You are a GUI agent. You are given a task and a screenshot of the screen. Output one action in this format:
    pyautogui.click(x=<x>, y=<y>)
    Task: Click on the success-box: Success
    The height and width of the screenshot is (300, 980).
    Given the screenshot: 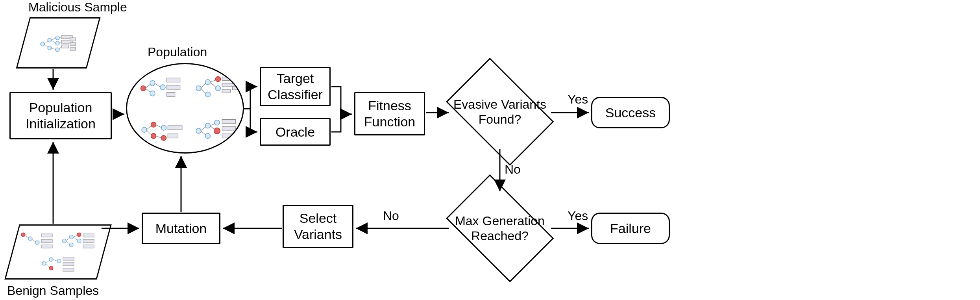 What is the action you would take?
    pyautogui.click(x=631, y=113)
    